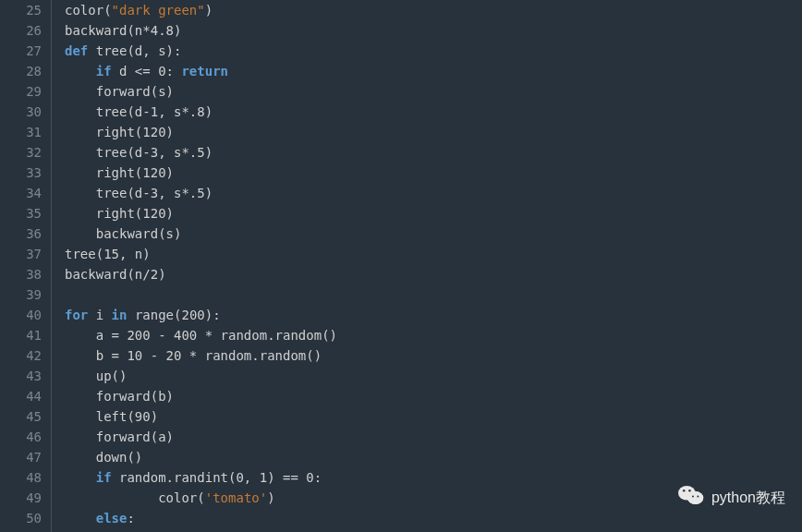 The image size is (802, 532). Describe the element at coordinates (20, 457) in the screenshot. I see `line-number: 47` at that location.